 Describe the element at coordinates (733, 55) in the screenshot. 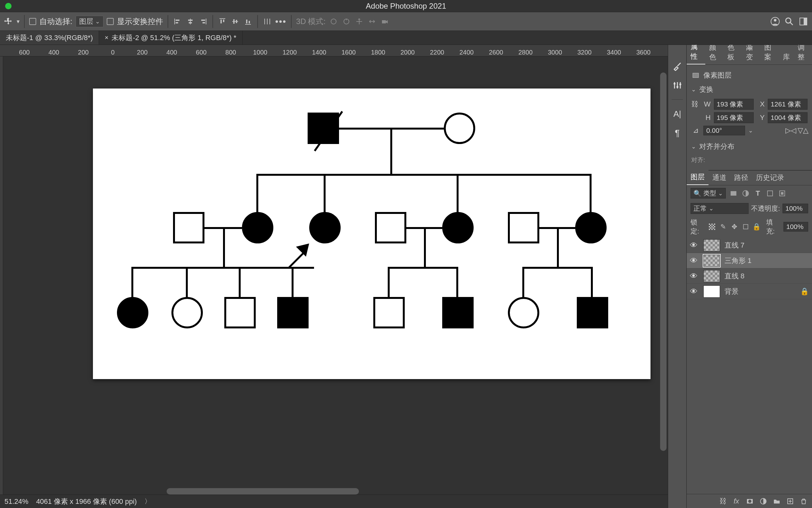

I see `tab-swatches: 色板` at that location.